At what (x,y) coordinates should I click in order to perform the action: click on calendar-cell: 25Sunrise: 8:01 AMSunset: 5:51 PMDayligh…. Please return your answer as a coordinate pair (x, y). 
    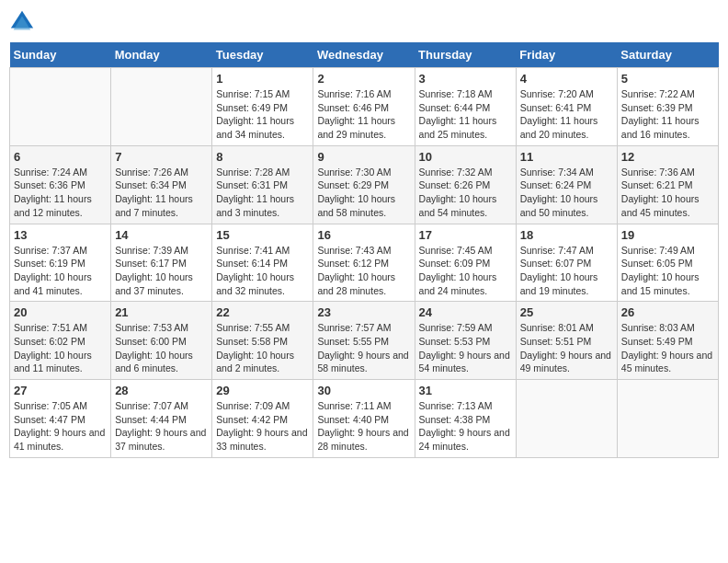
    Looking at the image, I should click on (566, 340).